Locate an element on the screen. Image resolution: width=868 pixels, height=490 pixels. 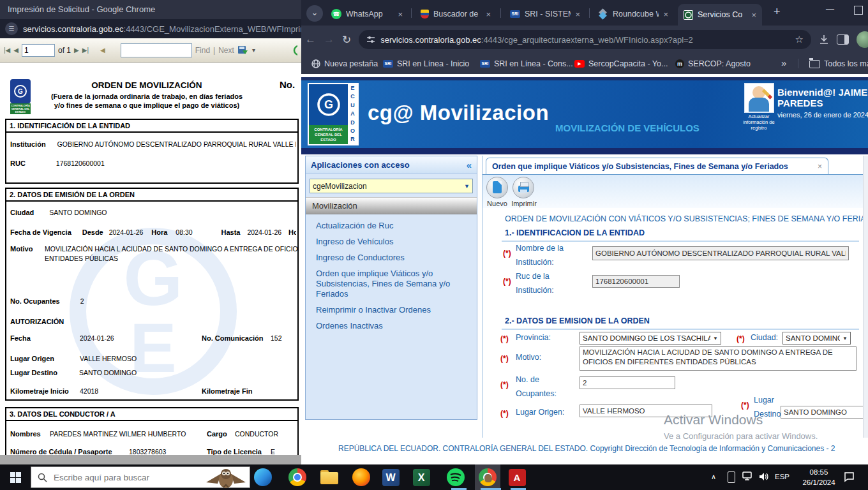
sidebar-item-ingreso-conductores: Ingreso de Conductores is located at coordinates (394, 258).